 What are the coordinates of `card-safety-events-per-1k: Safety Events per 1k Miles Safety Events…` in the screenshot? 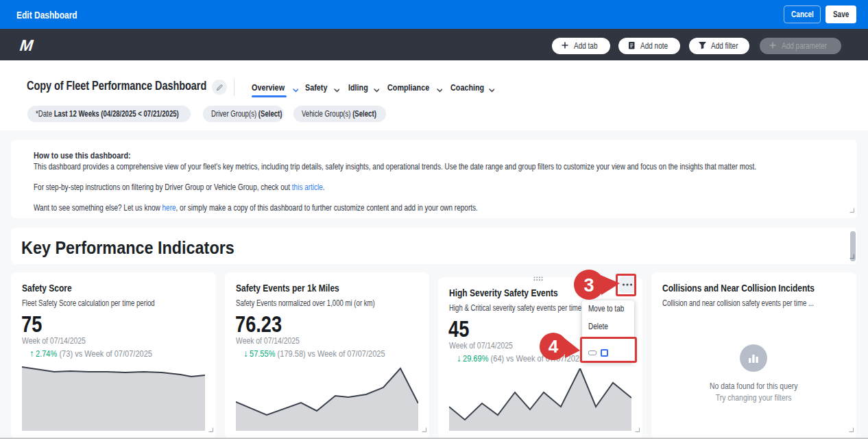 It's located at (327, 355).